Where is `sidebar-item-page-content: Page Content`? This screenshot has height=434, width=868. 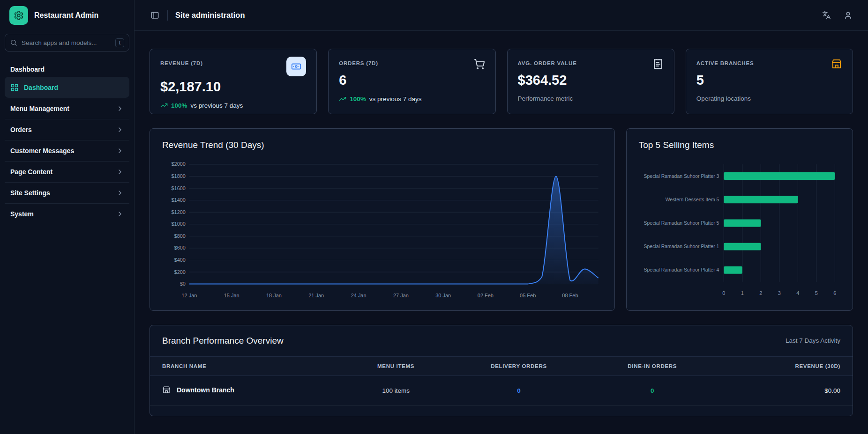 sidebar-item-page-content: Page Content is located at coordinates (67, 171).